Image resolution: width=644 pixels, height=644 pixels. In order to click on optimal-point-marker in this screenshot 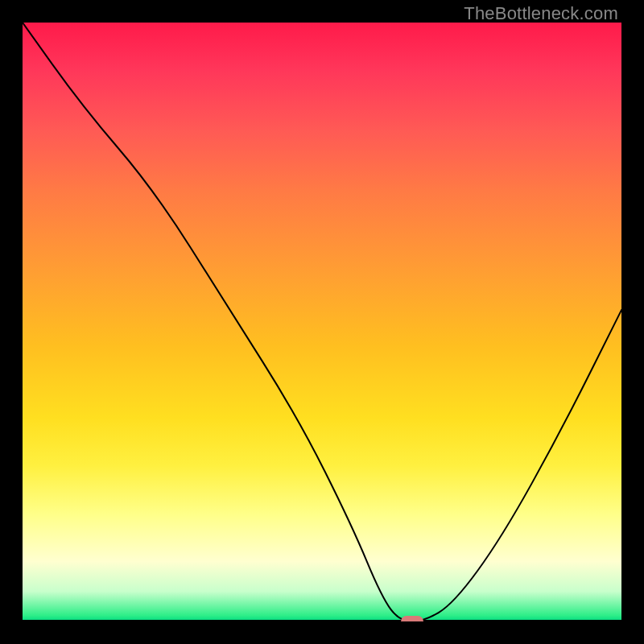, I will do `click(412, 618)`.